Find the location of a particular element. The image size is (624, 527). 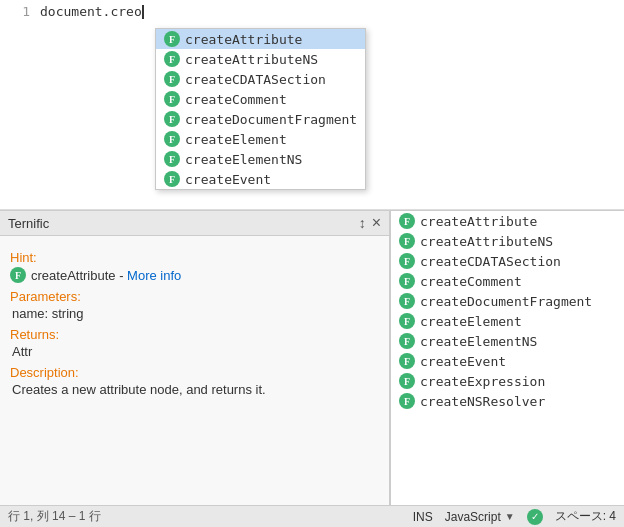

code-text: document.creo is located at coordinates (91, 12).